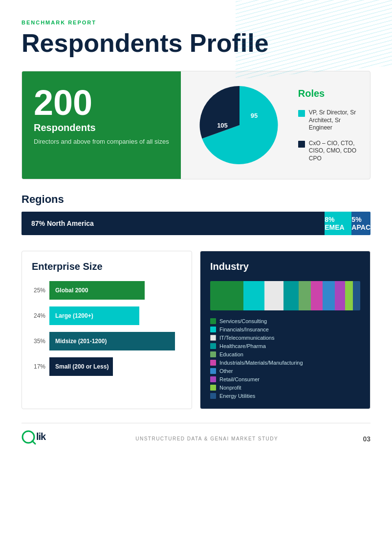 The width and height of the screenshot is (392, 546). What do you see at coordinates (39, 290) in the screenshot?
I see `bar-pct-1: 25%` at bounding box center [39, 290].